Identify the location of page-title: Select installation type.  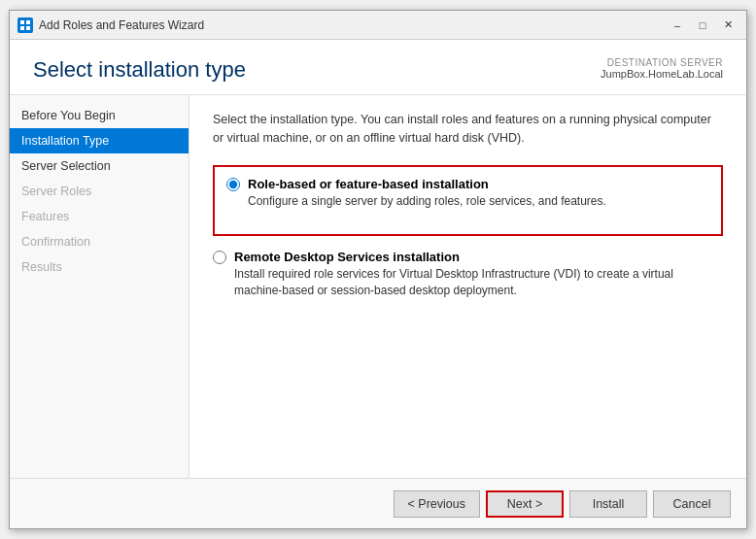
(140, 70).